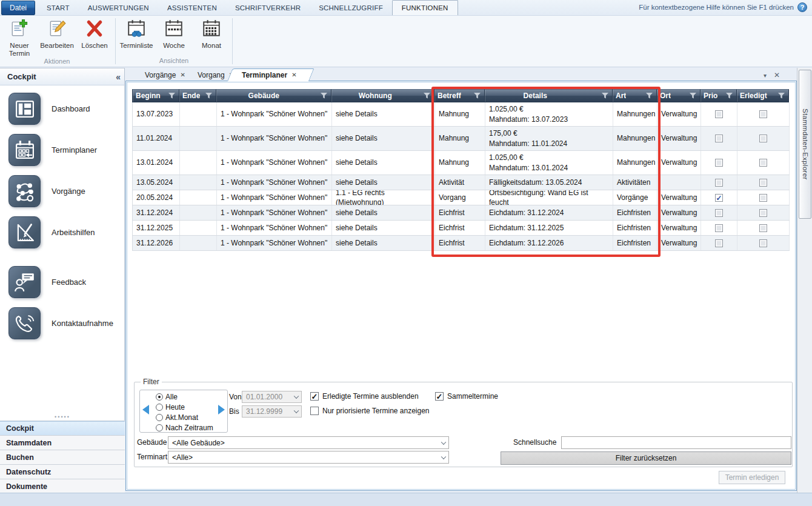  I want to click on ribbon-tab-assistenten: ASSISTENTEN, so click(192, 7).